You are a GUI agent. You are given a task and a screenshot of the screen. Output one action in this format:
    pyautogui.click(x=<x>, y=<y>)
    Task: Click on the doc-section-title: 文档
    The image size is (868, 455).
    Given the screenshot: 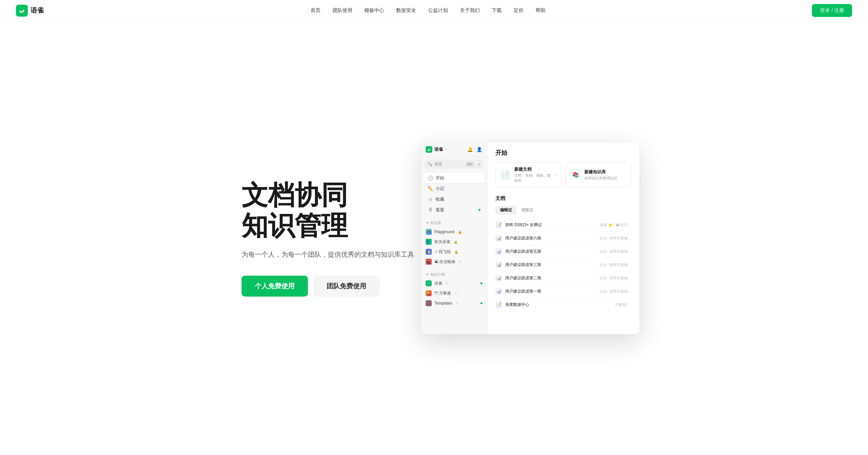 What is the action you would take?
    pyautogui.click(x=563, y=198)
    